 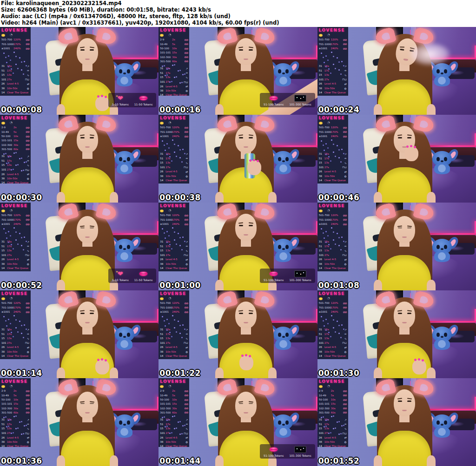 What do you see at coordinates (300, 98) in the screenshot?
I see `screen-icon` at bounding box center [300, 98].